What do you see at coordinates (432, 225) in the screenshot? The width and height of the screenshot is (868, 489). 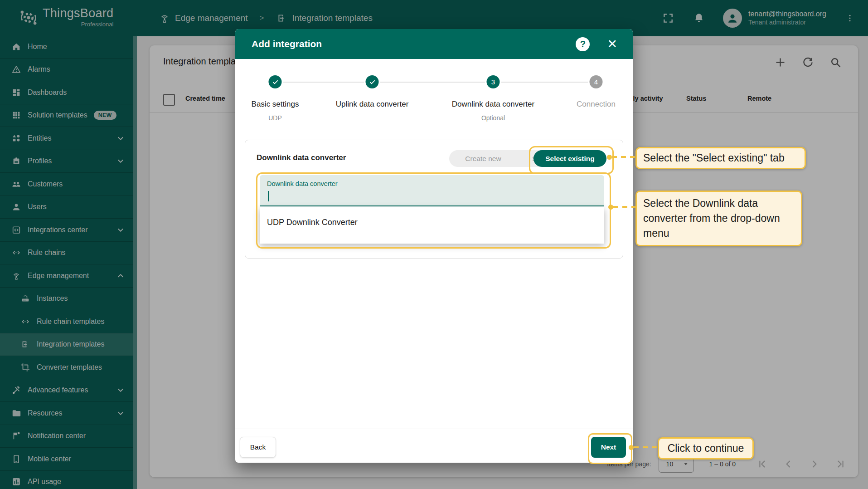 I see `converter-dropdown: UDP Downlink Converter` at bounding box center [432, 225].